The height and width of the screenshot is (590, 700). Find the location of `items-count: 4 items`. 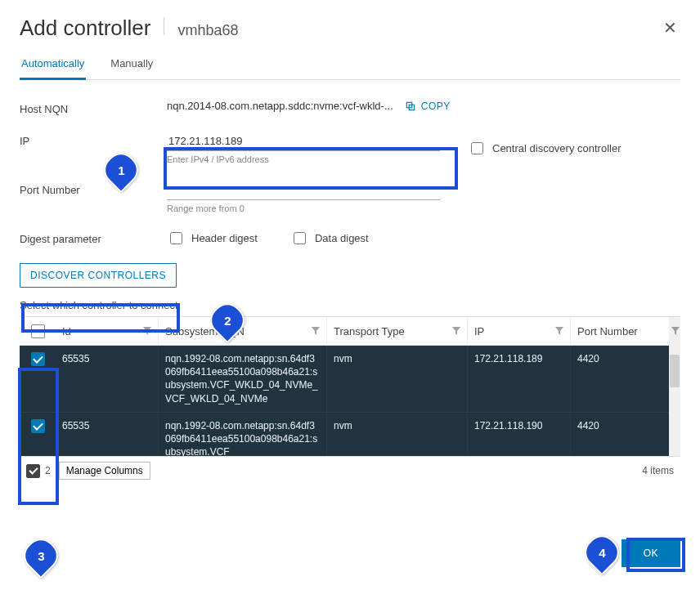

items-count: 4 items is located at coordinates (657, 471).